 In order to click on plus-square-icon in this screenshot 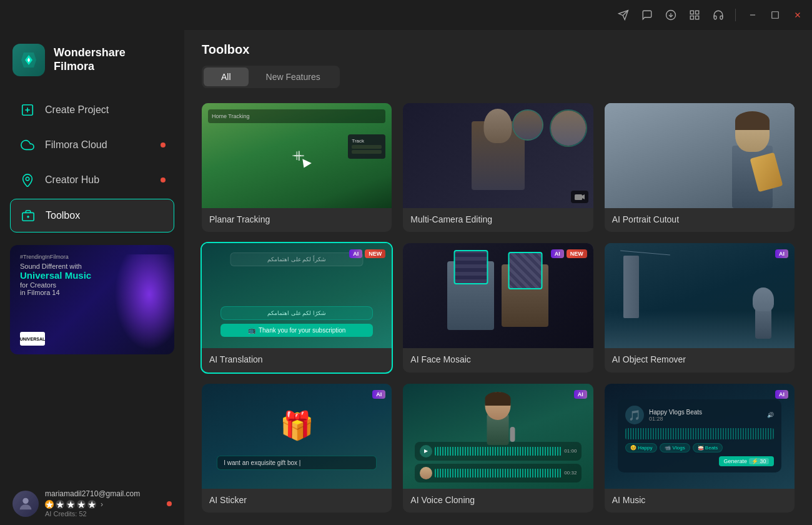, I will do `click(27, 110)`.